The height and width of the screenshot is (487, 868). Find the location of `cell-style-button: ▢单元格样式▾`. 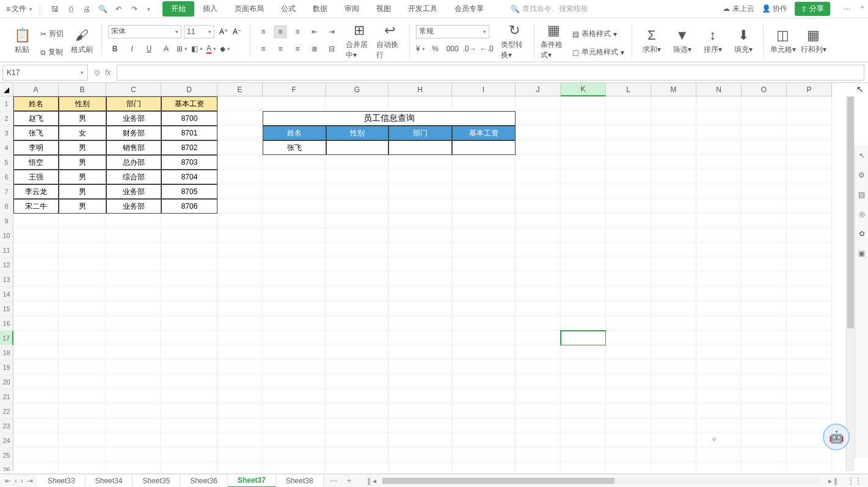

cell-style-button: ▢单元格样式▾ is located at coordinates (599, 52).